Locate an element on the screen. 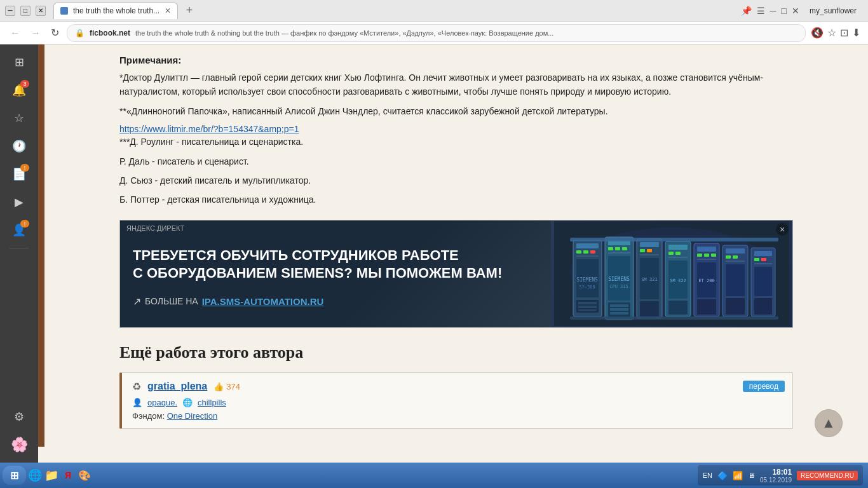 The image size is (868, 488). close-window-btn: ✕ is located at coordinates (796, 11).